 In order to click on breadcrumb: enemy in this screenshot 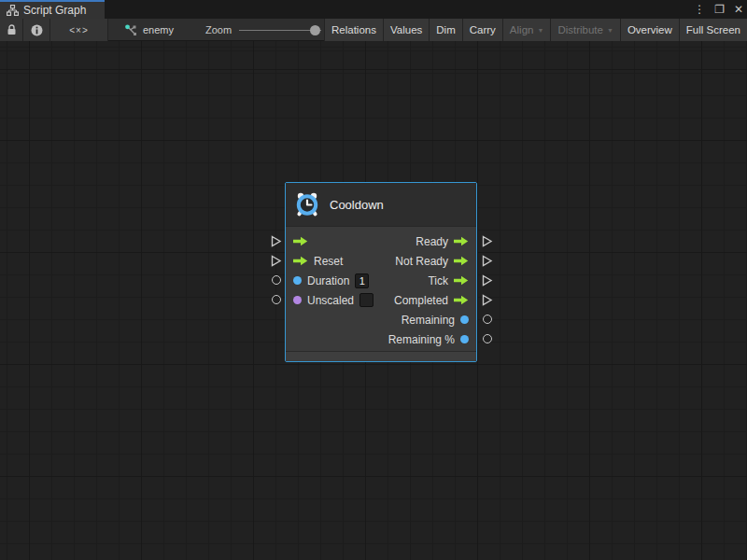, I will do `click(149, 30)`.